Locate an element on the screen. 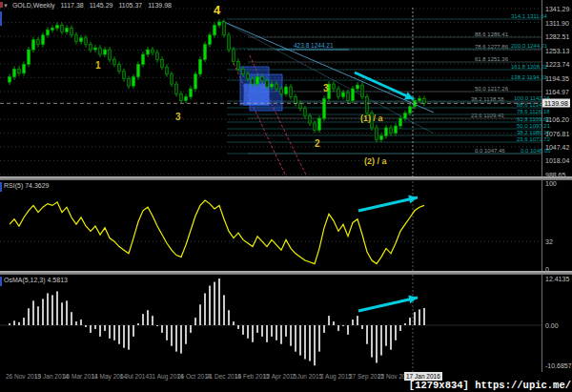  svg-text: 423.8 1244.21 is located at coordinates (314, 46).